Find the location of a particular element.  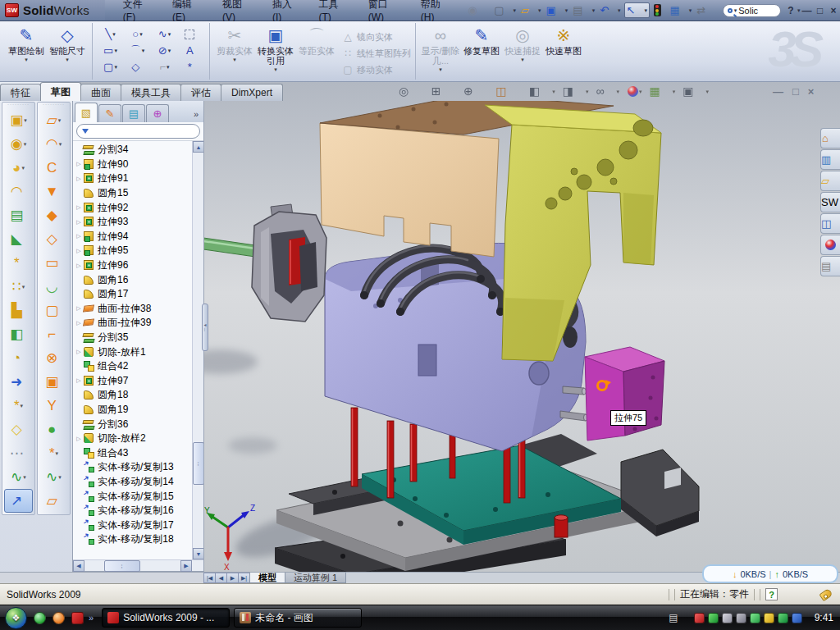

tree-item: ▷ 实体-移动/复制13 is located at coordinates (133, 468).